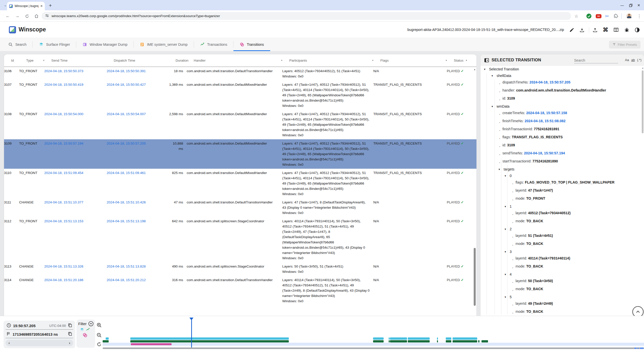  What do you see at coordinates (39, 60) in the screenshot?
I see `column-header-type: Type▼` at bounding box center [39, 60].